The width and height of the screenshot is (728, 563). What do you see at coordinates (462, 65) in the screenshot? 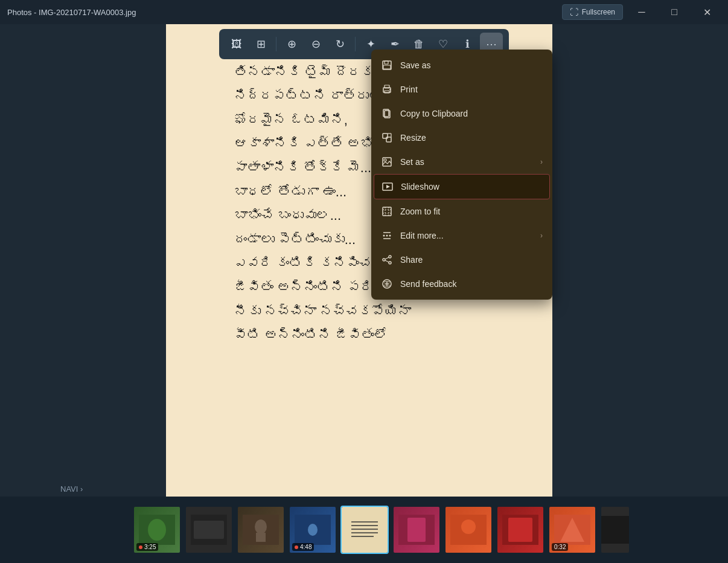
I see `menu-item-save-as: Save as` at bounding box center [462, 65].